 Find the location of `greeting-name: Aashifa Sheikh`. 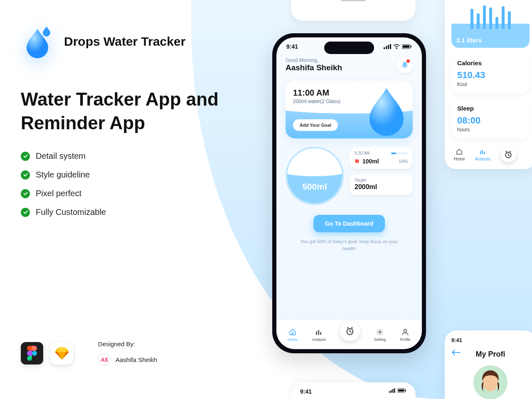

greeting-name: Aashifa Sheikh is located at coordinates (314, 68).